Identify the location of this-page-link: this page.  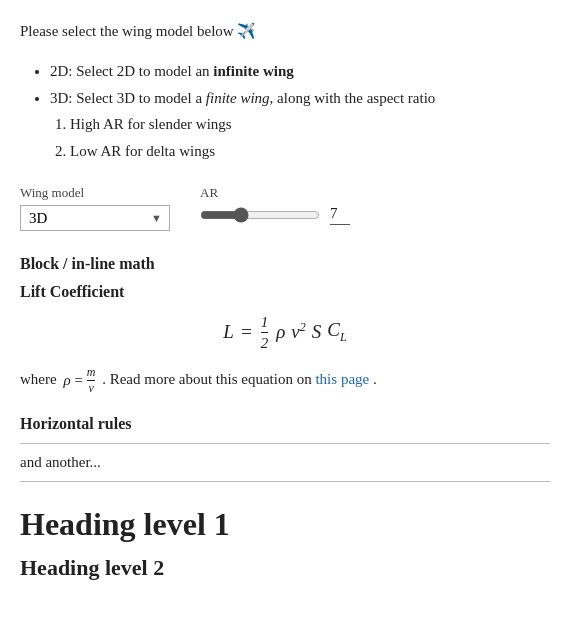
(342, 379).